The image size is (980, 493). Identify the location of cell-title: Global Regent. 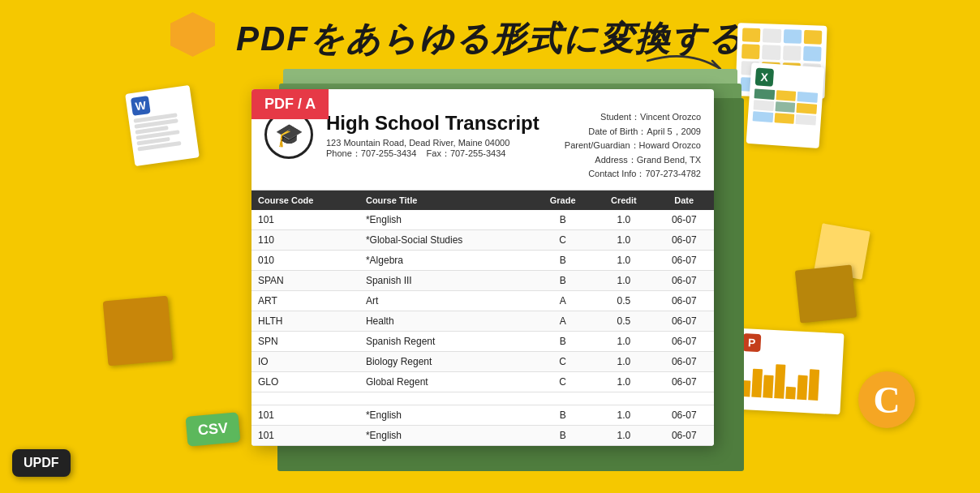
(446, 381).